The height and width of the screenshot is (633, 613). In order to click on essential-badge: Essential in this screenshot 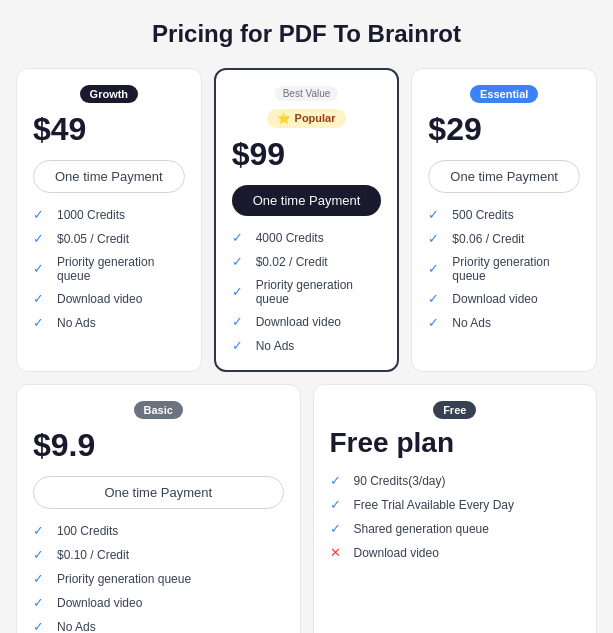, I will do `click(504, 94)`.